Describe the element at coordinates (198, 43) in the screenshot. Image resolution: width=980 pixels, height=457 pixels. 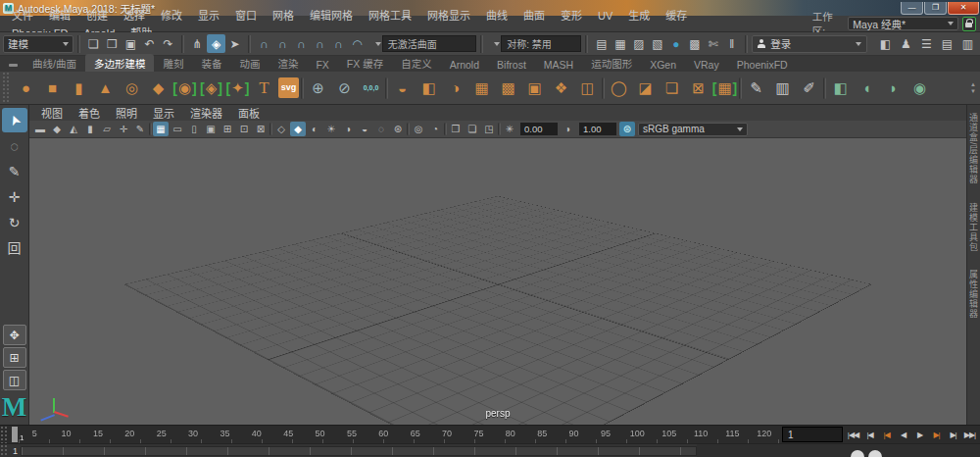
I see `select-by-hierarchy-icon: ⋔` at that location.